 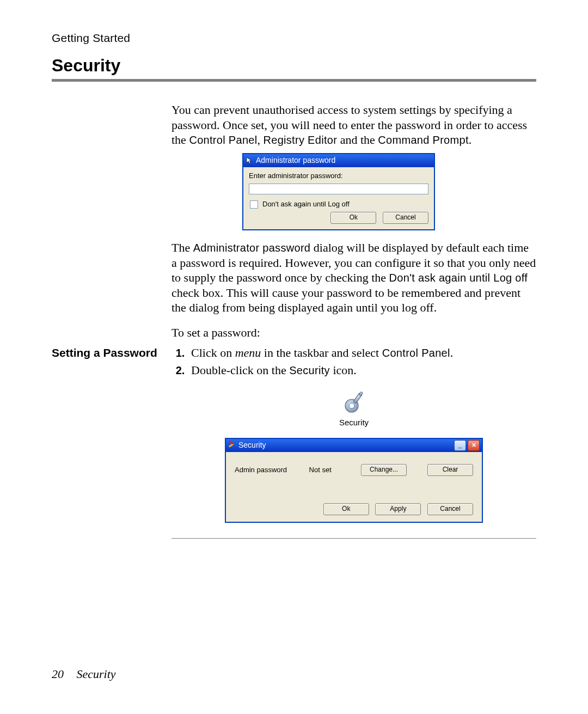 I want to click on clear-button: Clear, so click(x=450, y=470).